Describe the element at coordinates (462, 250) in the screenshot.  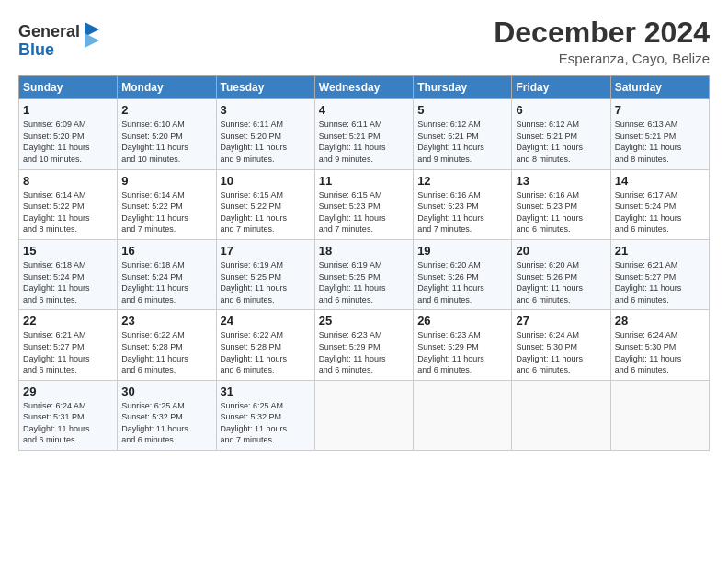
I see `day-number: 19` at that location.